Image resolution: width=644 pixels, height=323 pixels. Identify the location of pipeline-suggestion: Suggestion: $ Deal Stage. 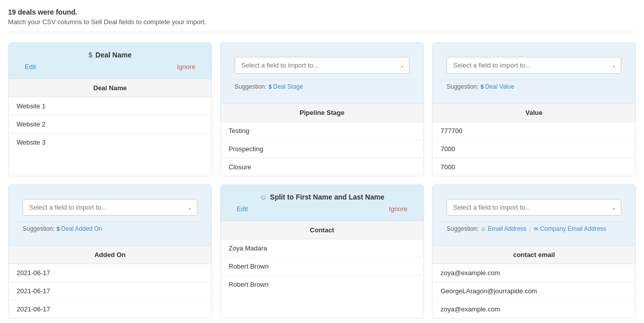
(322, 88).